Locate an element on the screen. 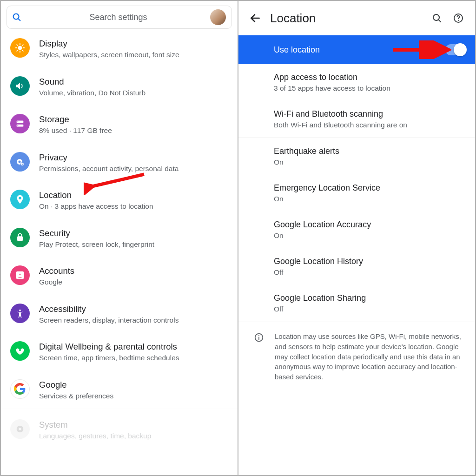 The width and height of the screenshot is (476, 476). use-location-toggle is located at coordinates (456, 50).